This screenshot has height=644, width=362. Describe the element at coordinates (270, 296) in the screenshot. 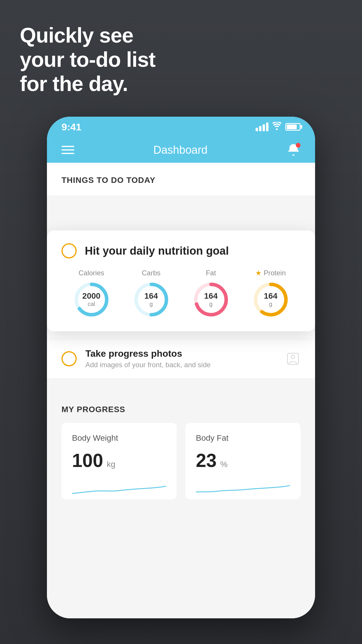

I see `protein-value: 164` at that location.